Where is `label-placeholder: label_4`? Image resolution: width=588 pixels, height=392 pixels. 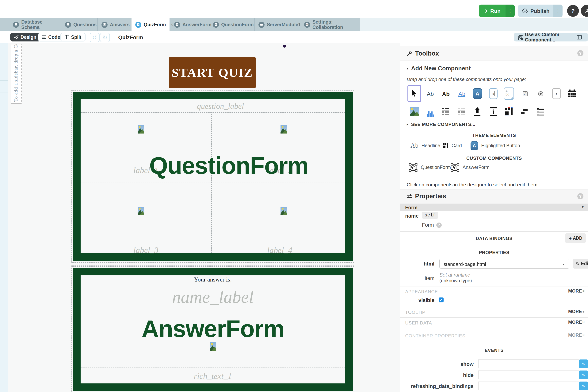 label-placeholder: label_4 is located at coordinates (280, 250).